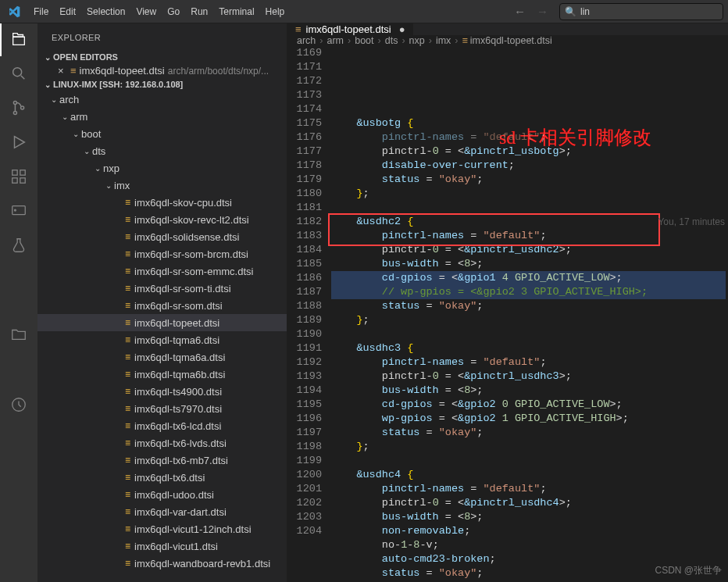 This screenshot has height=582, width=728. Describe the element at coordinates (162, 202) in the screenshot. I see `file-item: ≡imx6qdl-skov-cpu.dtsi` at that location.